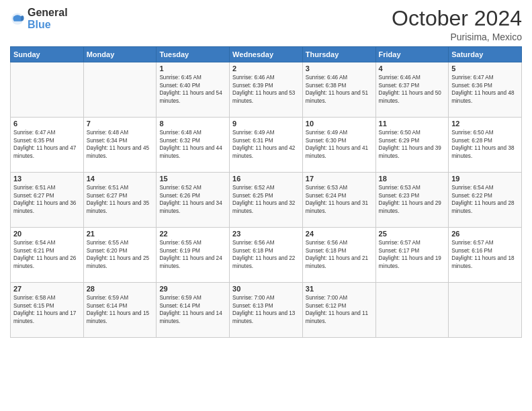 The height and width of the screenshot is (411, 532). What do you see at coordinates (266, 55) in the screenshot?
I see `weekday-header-row: SundayMondayTuesdayWednesdayThursdayFrid…` at bounding box center [266, 55].